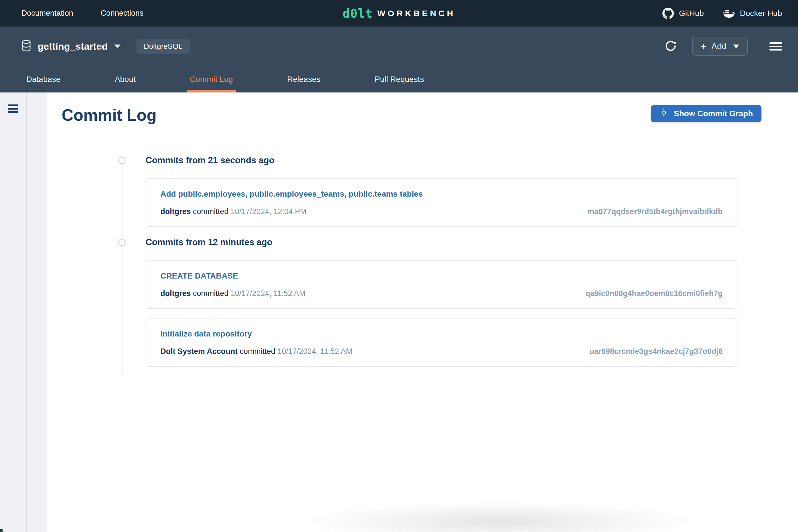 The height and width of the screenshot is (532, 798). What do you see at coordinates (654, 293) in the screenshot?
I see `commit-hash: qa9ic0n08g4hae0oem8c16cmi0fieh7g` at bounding box center [654, 293].